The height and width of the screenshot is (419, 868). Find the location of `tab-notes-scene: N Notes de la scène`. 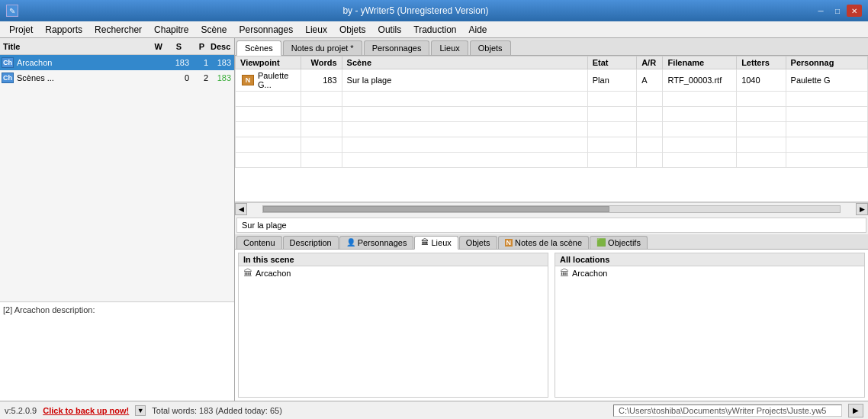

tab-notes-scene: N Notes de la scène is located at coordinates (544, 243).